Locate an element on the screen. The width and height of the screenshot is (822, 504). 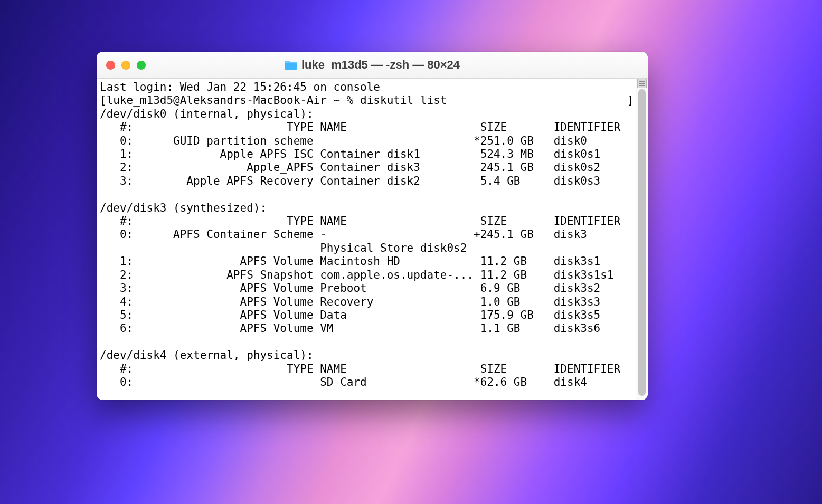
window-titlebar: luke_m13d5 — -zsh — 80×24 is located at coordinates (372, 65).